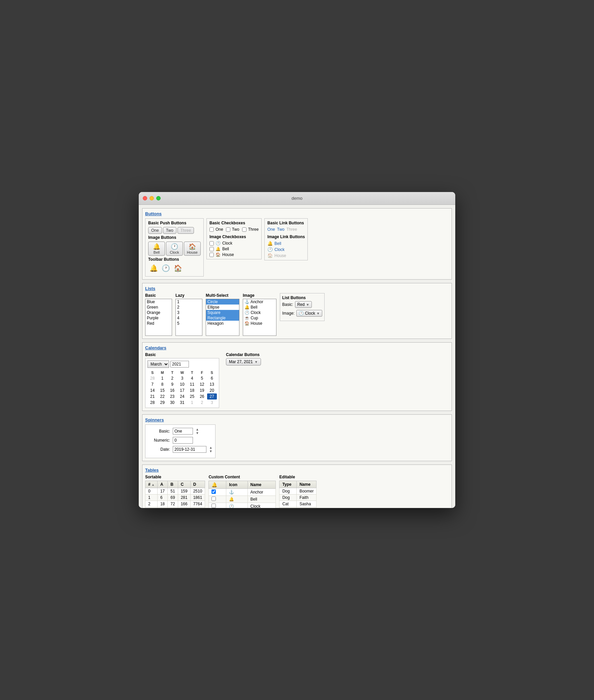 This screenshot has width=594, height=700. Describe the element at coordinates (303, 305) in the screenshot. I see `lb-basic-select: Red ▼` at that location.